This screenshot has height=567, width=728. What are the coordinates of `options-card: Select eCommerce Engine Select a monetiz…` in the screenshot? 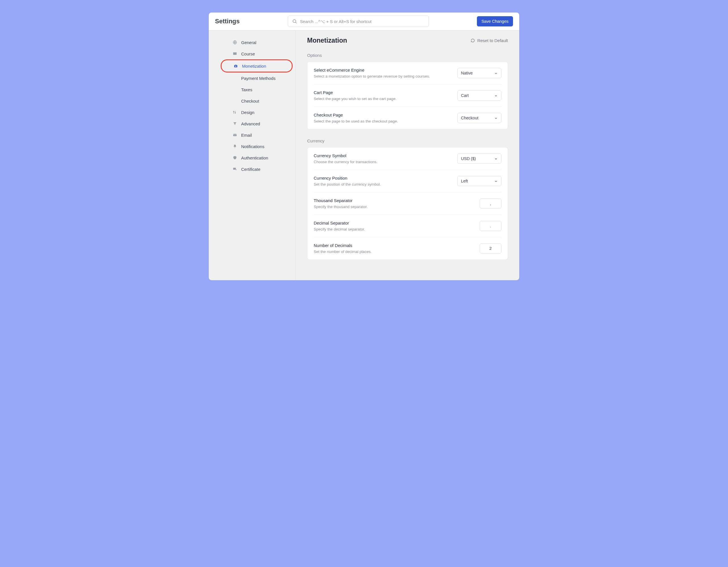 It's located at (407, 95).